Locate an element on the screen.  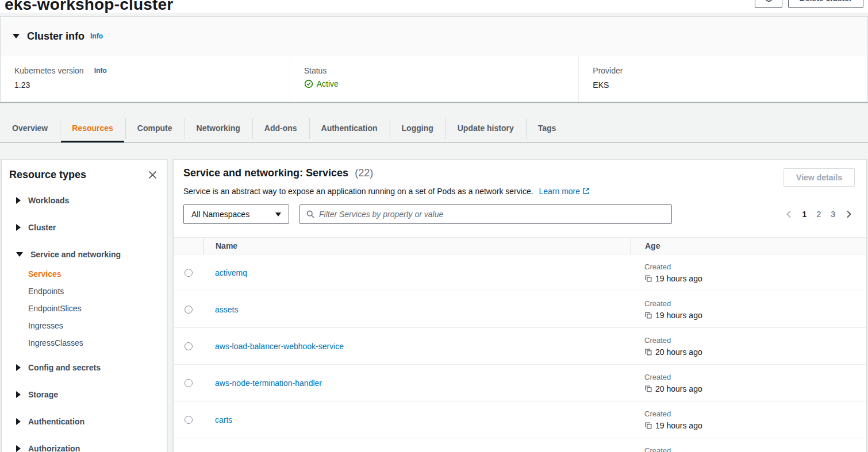
service-networking-sublist: Services Endpoints EndpointSlices Ingres… is located at coordinates (84, 308).